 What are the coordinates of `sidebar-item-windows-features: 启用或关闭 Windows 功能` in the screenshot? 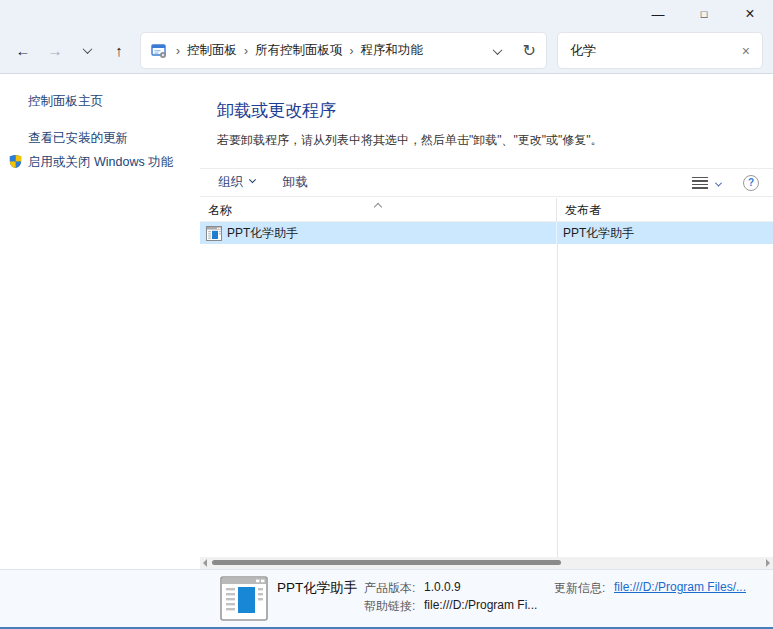 It's located at (100, 162).